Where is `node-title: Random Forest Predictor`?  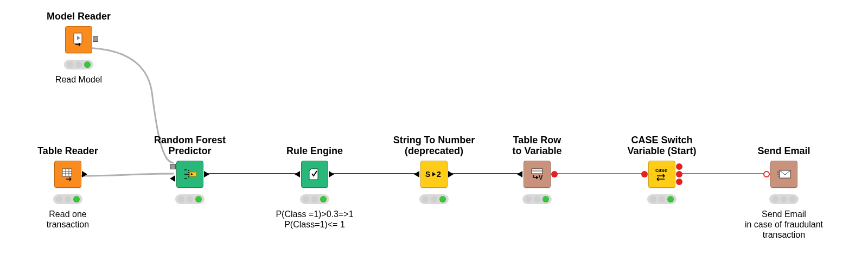 node-title: Random Forest Predictor is located at coordinates (190, 139).